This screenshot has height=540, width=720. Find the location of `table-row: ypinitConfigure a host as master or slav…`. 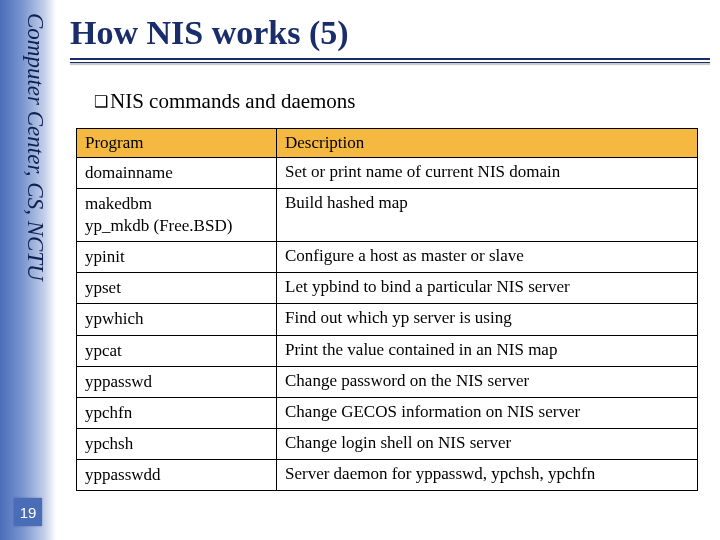

table-row: ypinitConfigure a host as master or slav… is located at coordinates (388, 258).